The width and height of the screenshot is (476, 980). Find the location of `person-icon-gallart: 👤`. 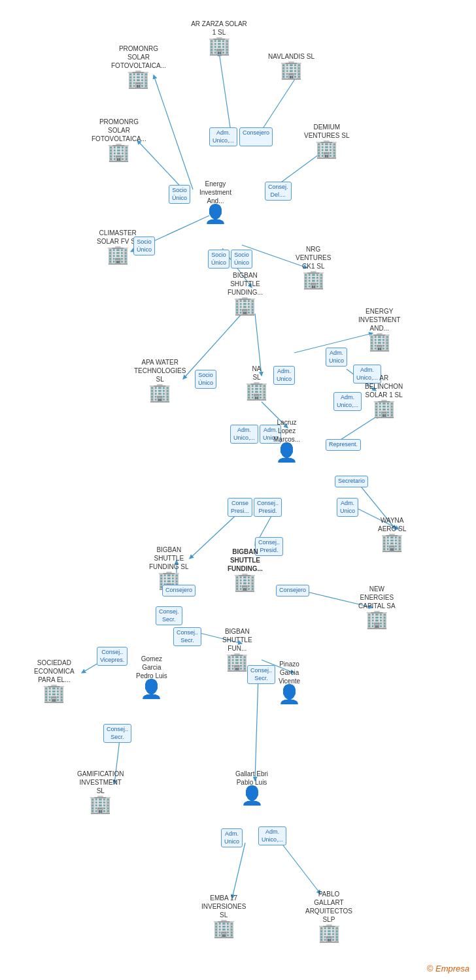

person-icon-gallart: 👤 is located at coordinates (252, 796).